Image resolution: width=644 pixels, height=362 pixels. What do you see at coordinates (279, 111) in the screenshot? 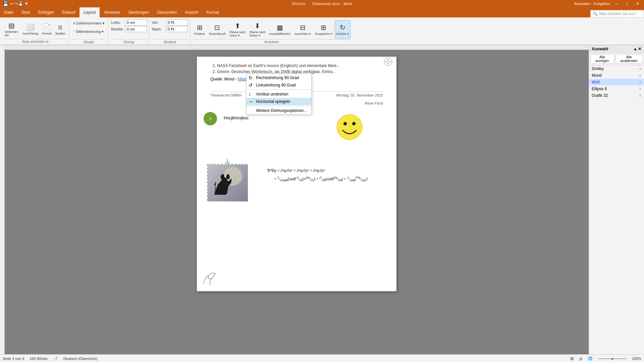
I see `menu-item-weitere: Weitere Drehungsoptionen...` at bounding box center [279, 111].